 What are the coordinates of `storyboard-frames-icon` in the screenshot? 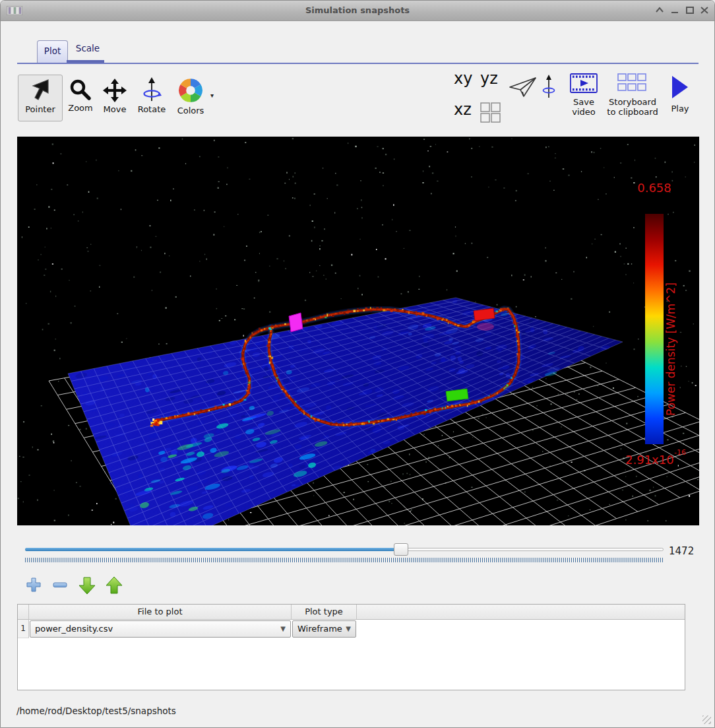 It's located at (633, 83).